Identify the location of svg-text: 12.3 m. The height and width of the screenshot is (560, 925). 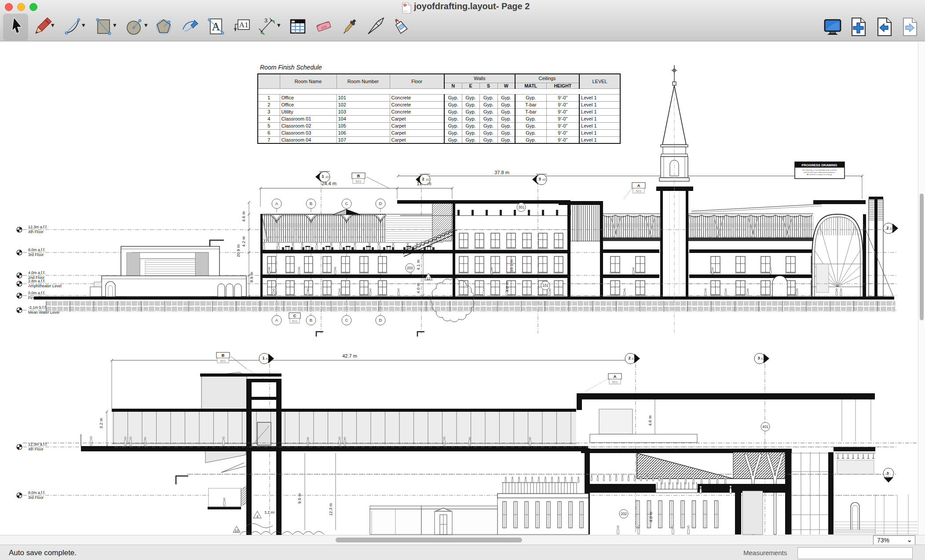
(331, 509).